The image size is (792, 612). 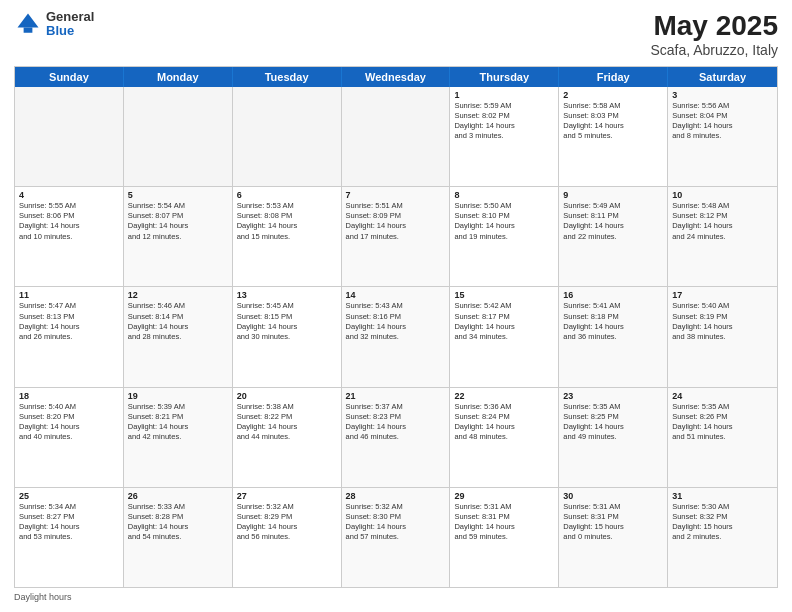 I want to click on day-number: 27, so click(x=287, y=496).